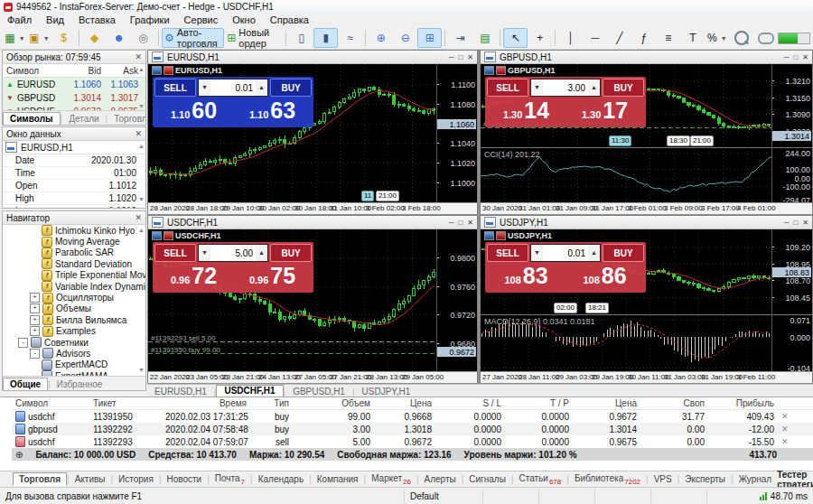 Image resolution: width=813 pixels, height=504 pixels. Describe the element at coordinates (313, 300) in the screenshot. I see `chart-canvas: 0.98000.97600.97200.9680#11392293 sell 5…` at that location.